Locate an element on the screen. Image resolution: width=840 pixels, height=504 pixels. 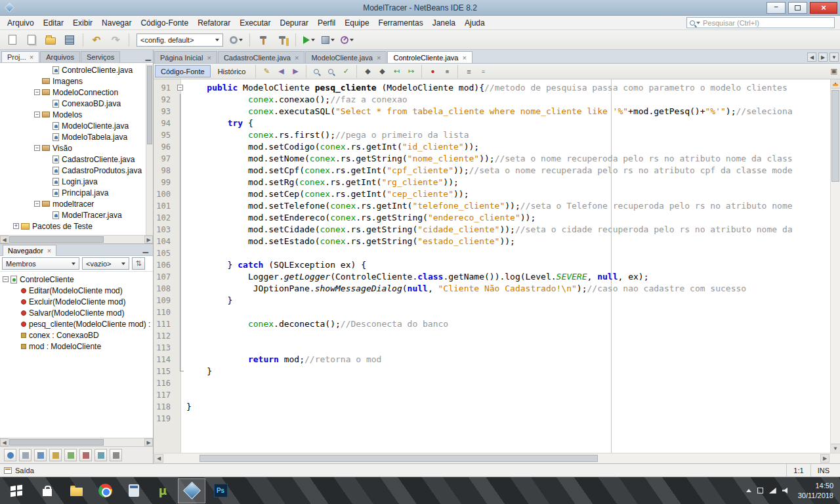
taskbar-calculator-button is located at coordinates (134, 491).